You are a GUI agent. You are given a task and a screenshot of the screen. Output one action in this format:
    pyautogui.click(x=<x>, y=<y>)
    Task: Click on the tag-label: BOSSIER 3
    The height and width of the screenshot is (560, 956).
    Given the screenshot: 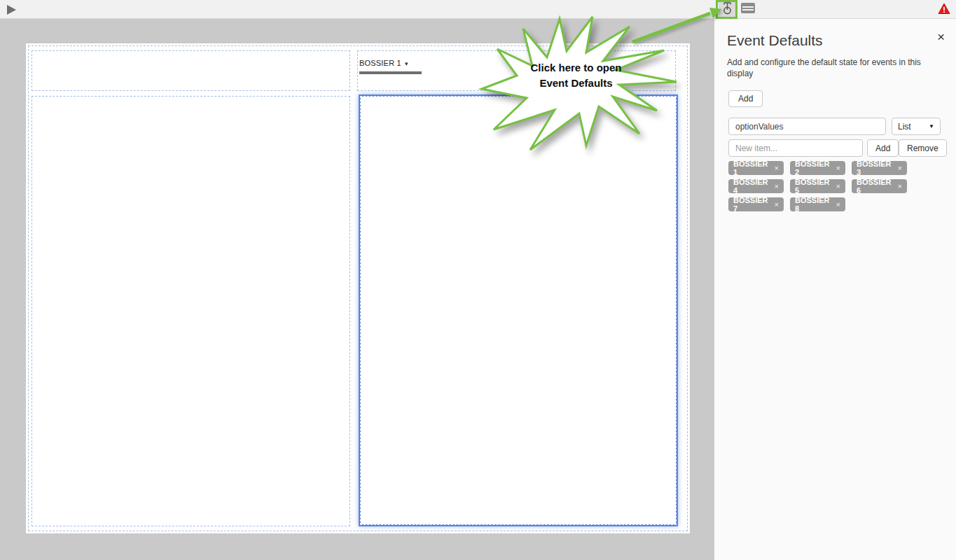 What is the action you would take?
    pyautogui.click(x=877, y=168)
    